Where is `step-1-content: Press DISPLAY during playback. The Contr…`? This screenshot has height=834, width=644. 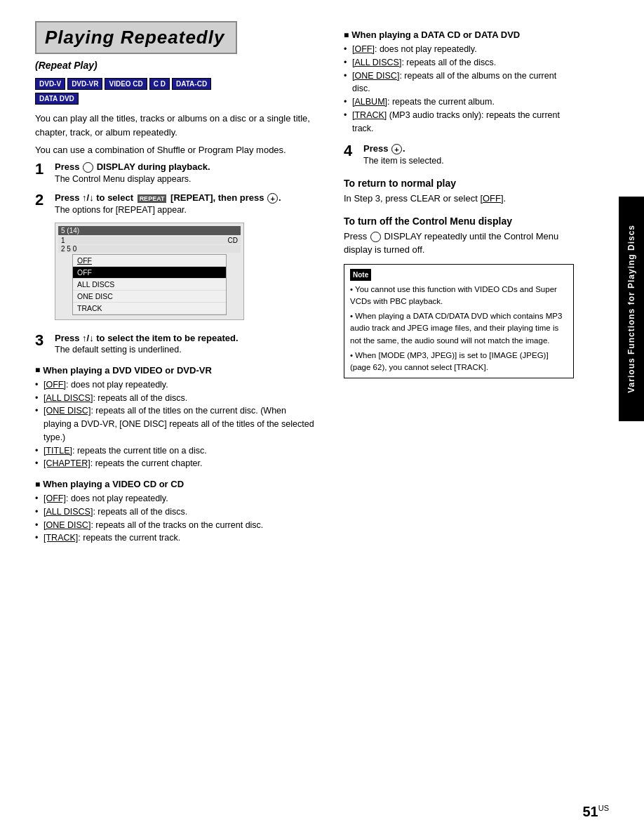 step-1-content: Press DISPLAY during playback. The Contr… is located at coordinates (185, 174).